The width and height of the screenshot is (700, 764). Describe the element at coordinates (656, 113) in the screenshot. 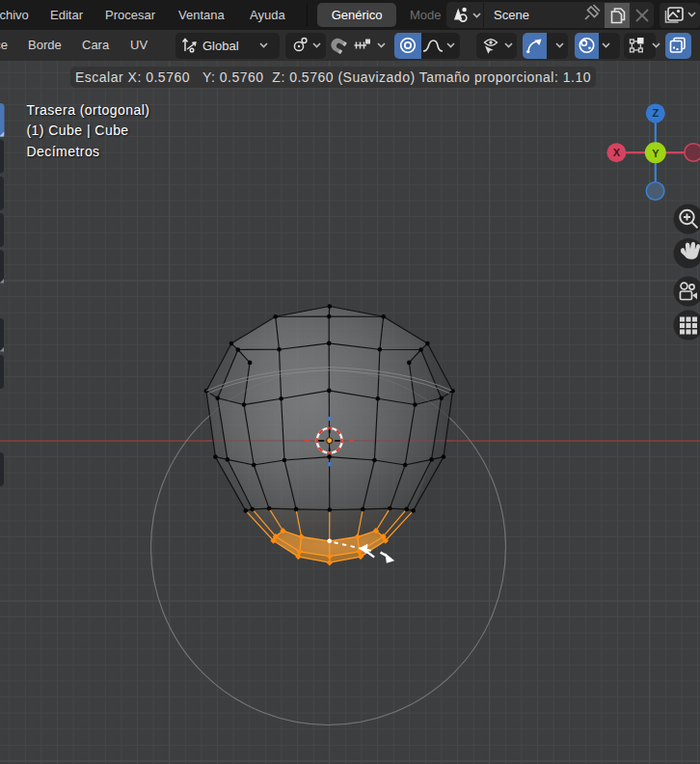

I see `svg-text: Z` at that location.